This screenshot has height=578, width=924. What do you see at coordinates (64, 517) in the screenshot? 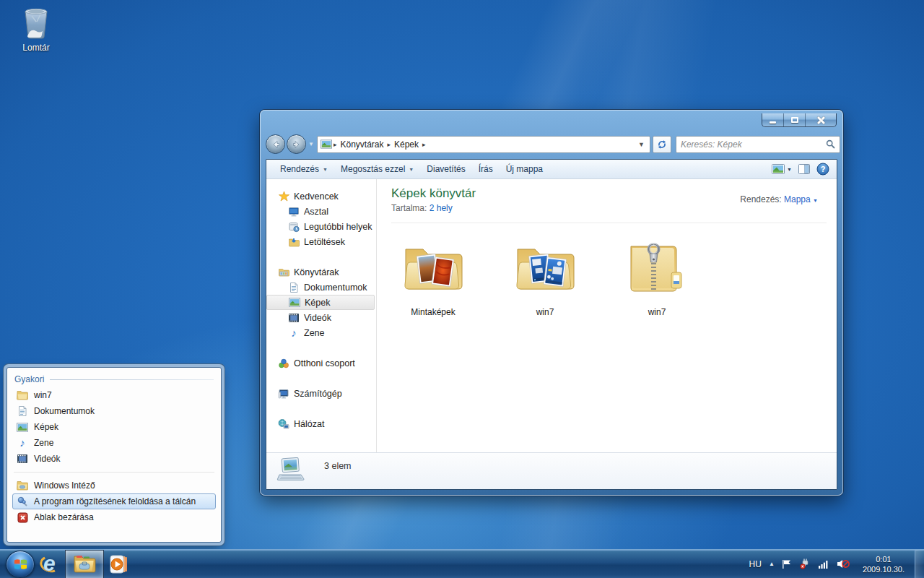
I see `jumplist-item-label: Ablak bezárása` at bounding box center [64, 517].